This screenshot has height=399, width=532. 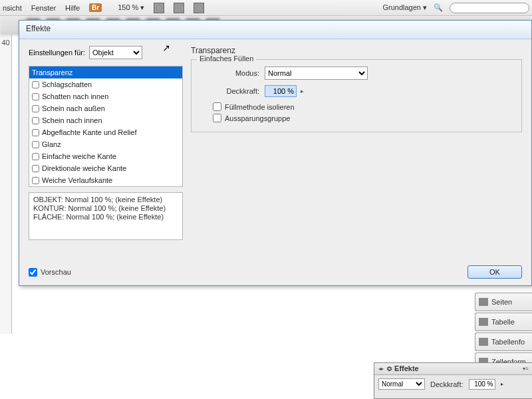 I want to click on panel-tableformats: Tabellenfo, so click(x=503, y=342).